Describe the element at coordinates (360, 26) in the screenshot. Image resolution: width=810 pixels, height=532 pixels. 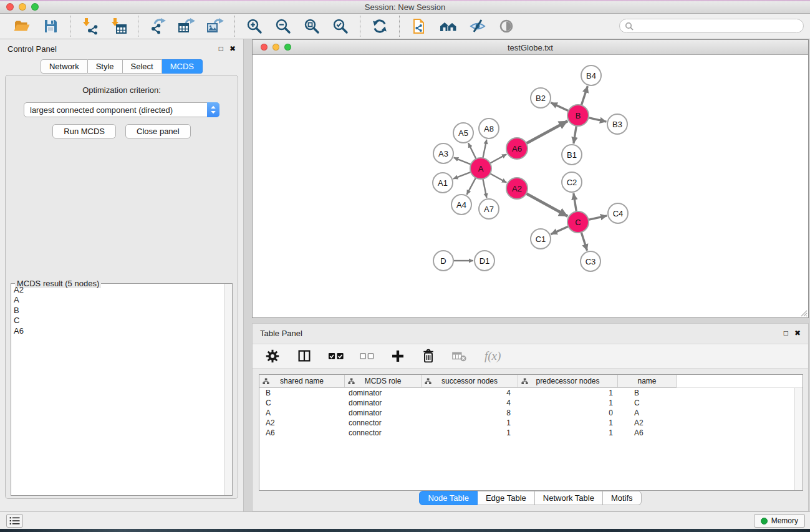
I see `toolbar-separator` at that location.